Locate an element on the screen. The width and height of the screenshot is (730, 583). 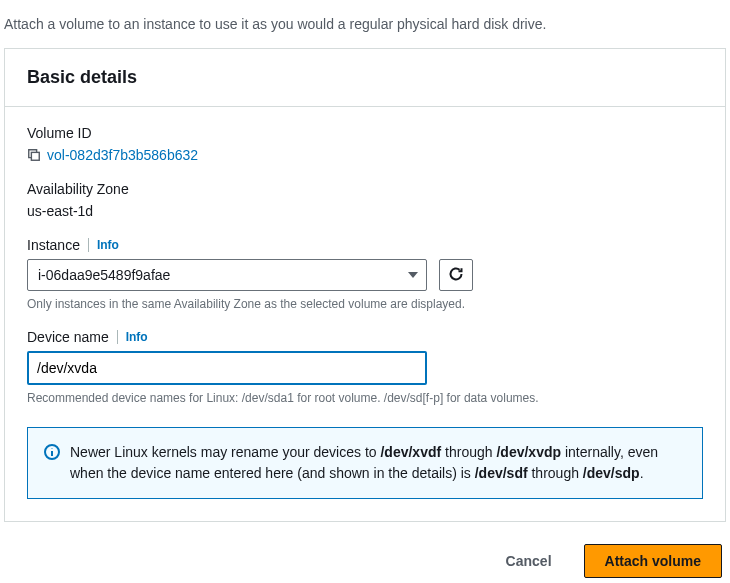
instance-info-link: Info is located at coordinates (108, 245).